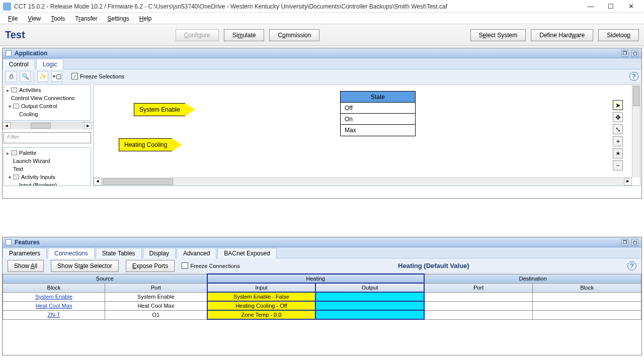 This screenshot has height=362, width=644. What do you see at coordinates (262, 297) in the screenshot?
I see `cell-input: System Enable - False` at bounding box center [262, 297].